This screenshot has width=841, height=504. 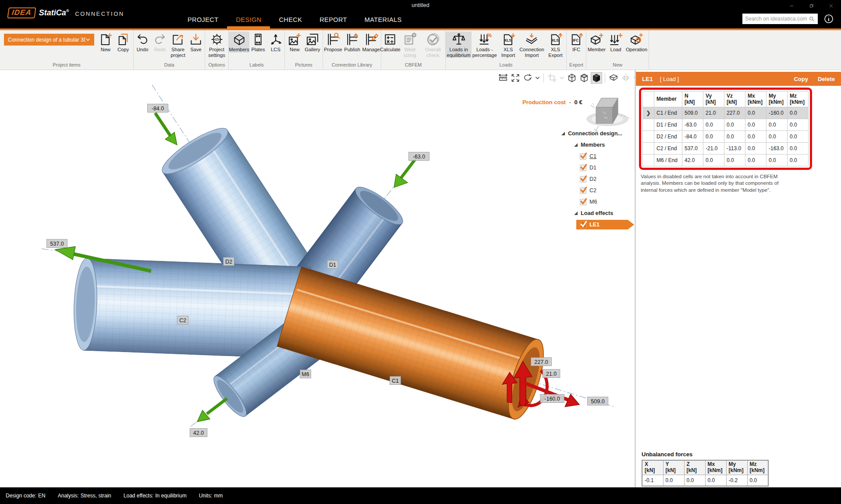 I want to click on ribbon-button-lcs: LCS, so click(x=276, y=42).